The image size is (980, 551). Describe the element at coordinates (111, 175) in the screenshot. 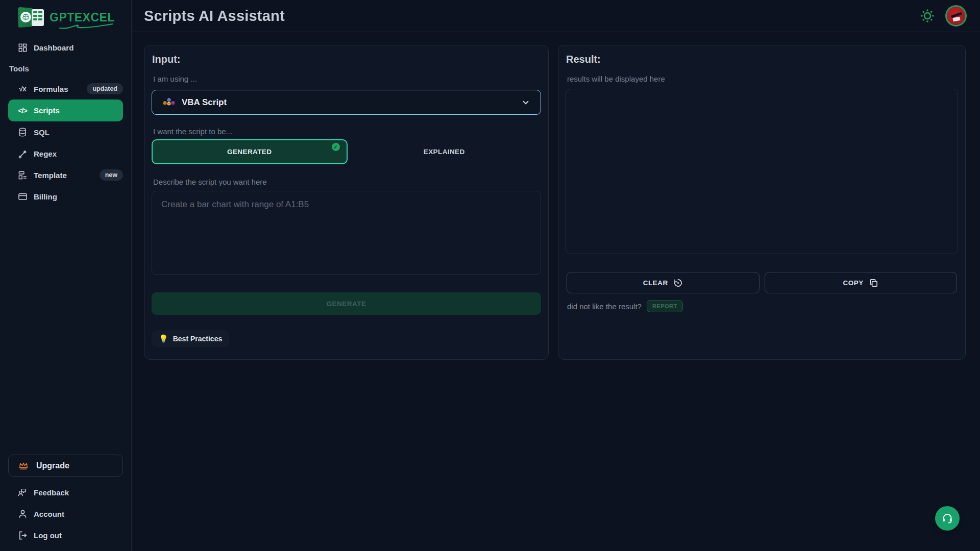

I see `new-badge: new` at that location.